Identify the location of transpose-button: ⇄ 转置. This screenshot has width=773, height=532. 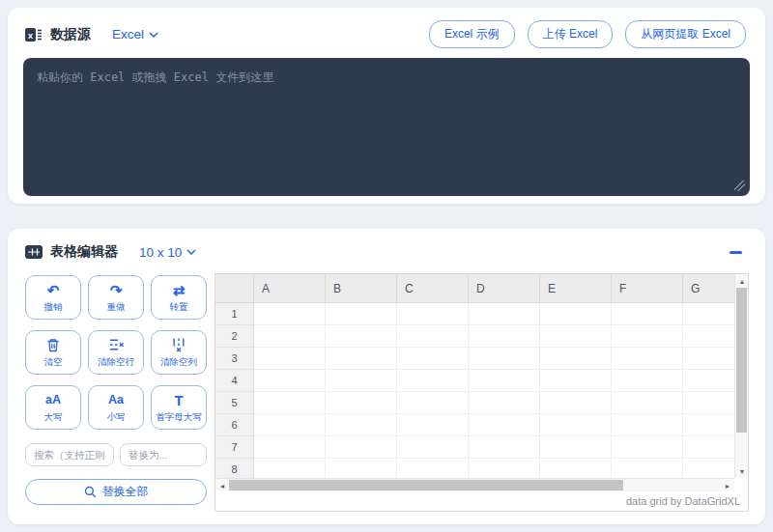
(179, 297).